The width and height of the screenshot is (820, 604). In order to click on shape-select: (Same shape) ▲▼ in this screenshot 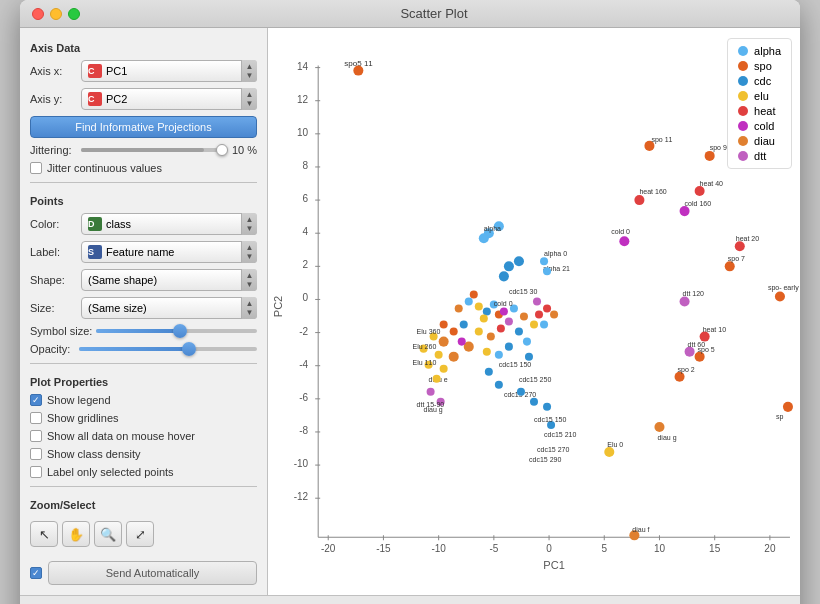, I will do `click(169, 280)`.